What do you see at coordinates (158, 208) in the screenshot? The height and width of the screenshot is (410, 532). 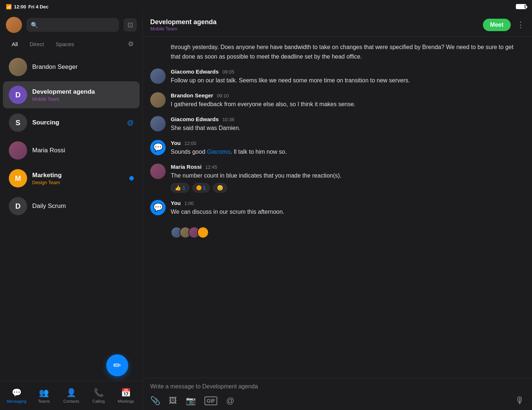 I see `you-avatar-icon-2: 💬` at bounding box center [158, 208].